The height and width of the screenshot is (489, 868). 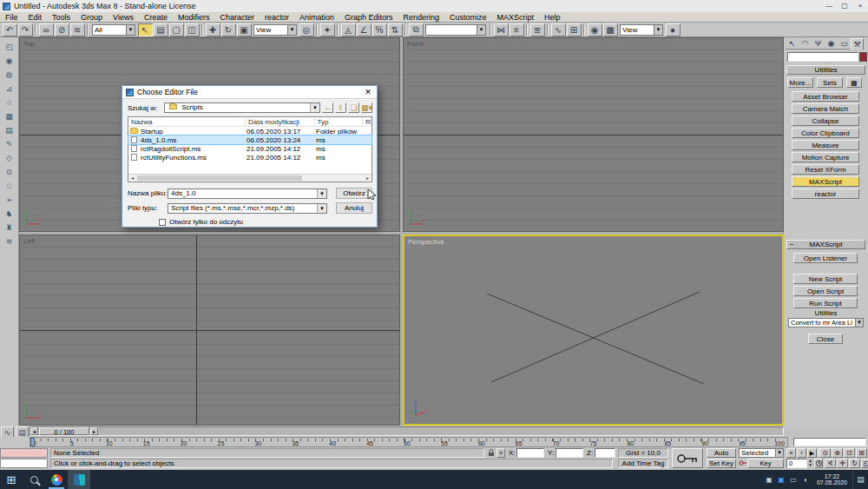 What do you see at coordinates (367, 122) in the screenshot?
I see `column-header-3: R` at bounding box center [367, 122].